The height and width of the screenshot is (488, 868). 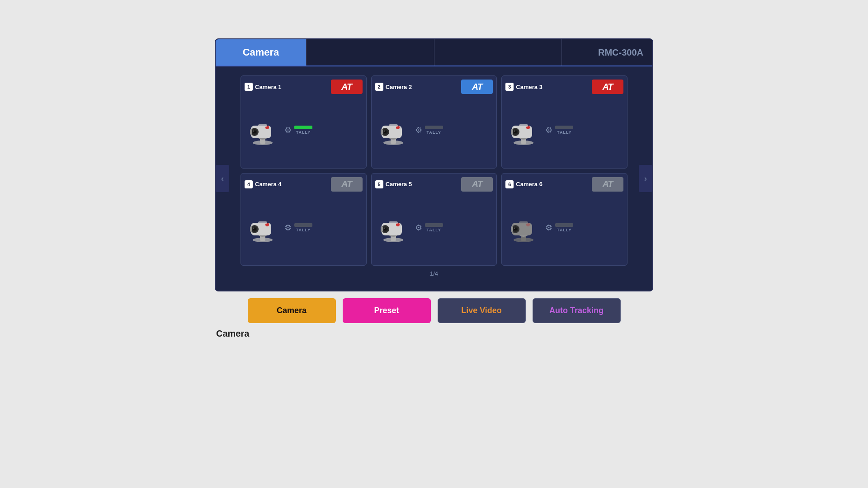 What do you see at coordinates (477, 184) in the screenshot?
I see `at-badge-5: AT` at bounding box center [477, 184].